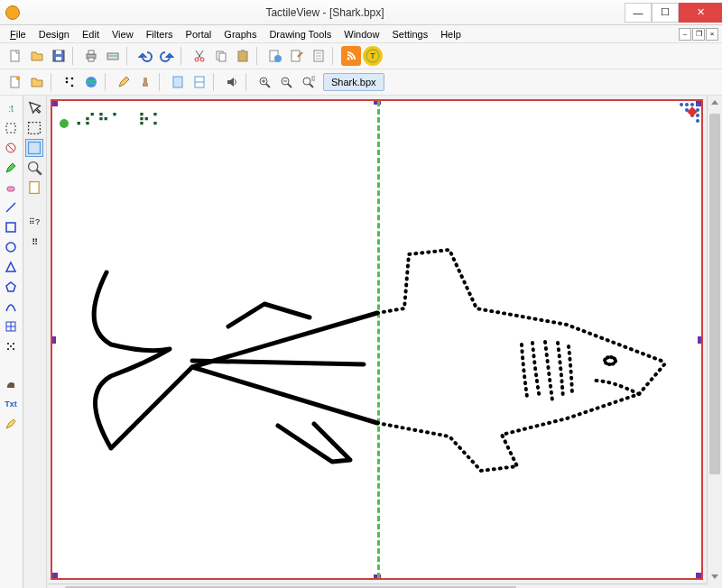 This screenshot has height=588, width=722. I want to click on dots-tool, so click(11, 346).